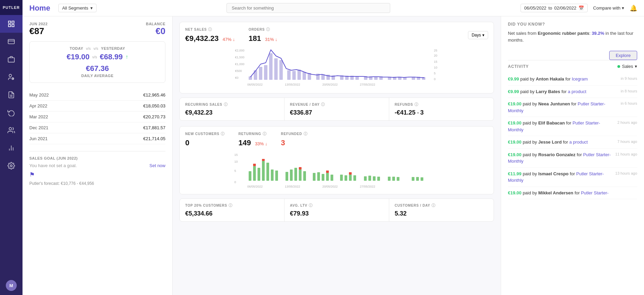 This screenshot has height=295, width=644. Describe the element at coordinates (98, 62) in the screenshot. I see `today-vs-section: TODAY v/s v/s YESTERDAY €19.00 v/s €68.9…` at that location.